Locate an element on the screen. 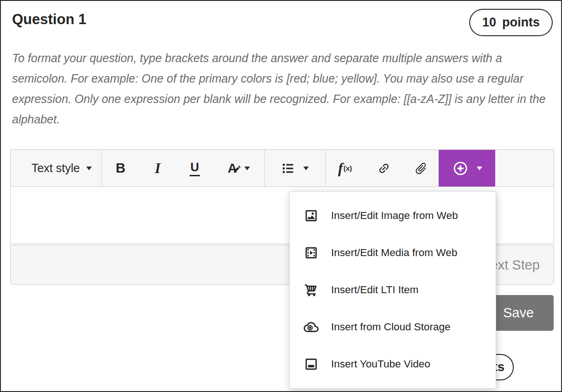  menu-item-insert-image: Insert/Edit Image from Web is located at coordinates (393, 216).